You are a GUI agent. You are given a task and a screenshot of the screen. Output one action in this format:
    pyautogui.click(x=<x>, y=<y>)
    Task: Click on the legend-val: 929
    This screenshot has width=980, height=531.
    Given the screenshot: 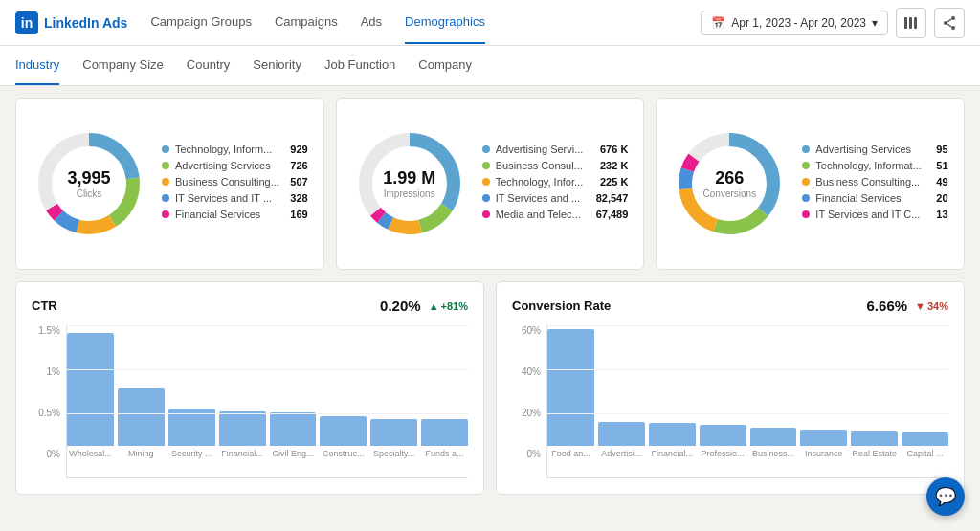 What is the action you would take?
    pyautogui.click(x=299, y=149)
    